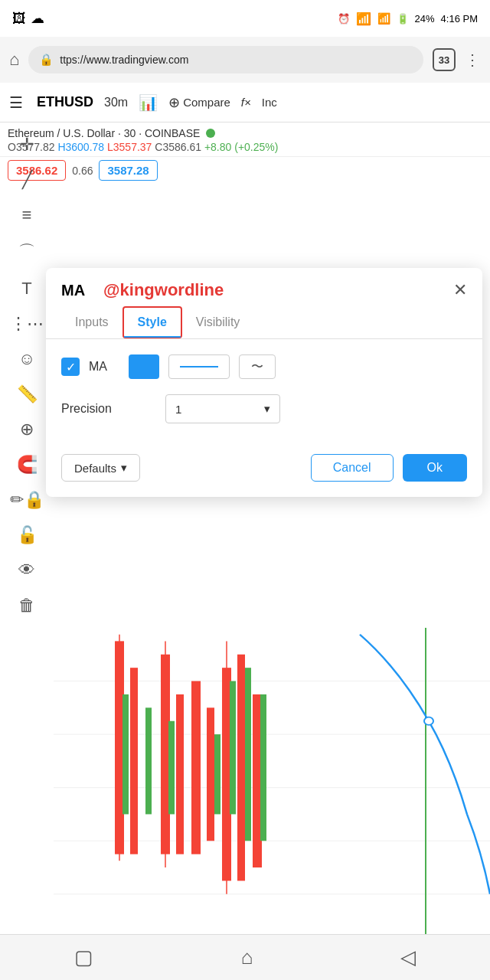  What do you see at coordinates (211, 133) in the screenshot?
I see `live-indicator` at bounding box center [211, 133].